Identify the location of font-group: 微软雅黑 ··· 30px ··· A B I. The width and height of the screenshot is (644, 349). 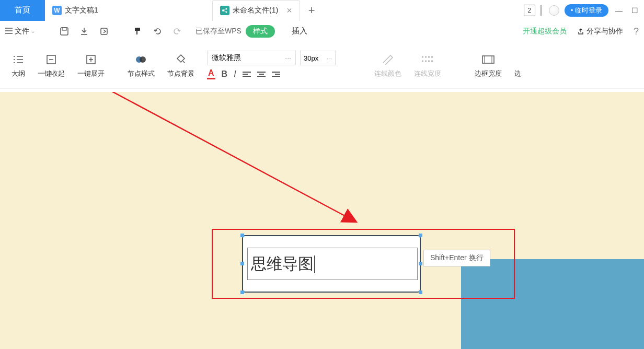
(271, 65).